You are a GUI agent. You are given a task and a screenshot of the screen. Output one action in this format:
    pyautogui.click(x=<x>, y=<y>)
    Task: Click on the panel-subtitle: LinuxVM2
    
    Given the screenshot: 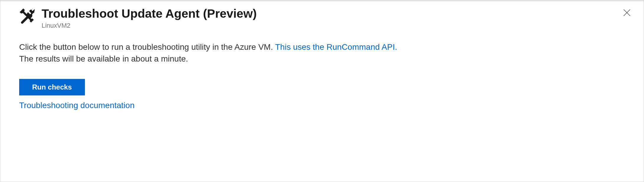 What is the action you would take?
    pyautogui.click(x=149, y=26)
    